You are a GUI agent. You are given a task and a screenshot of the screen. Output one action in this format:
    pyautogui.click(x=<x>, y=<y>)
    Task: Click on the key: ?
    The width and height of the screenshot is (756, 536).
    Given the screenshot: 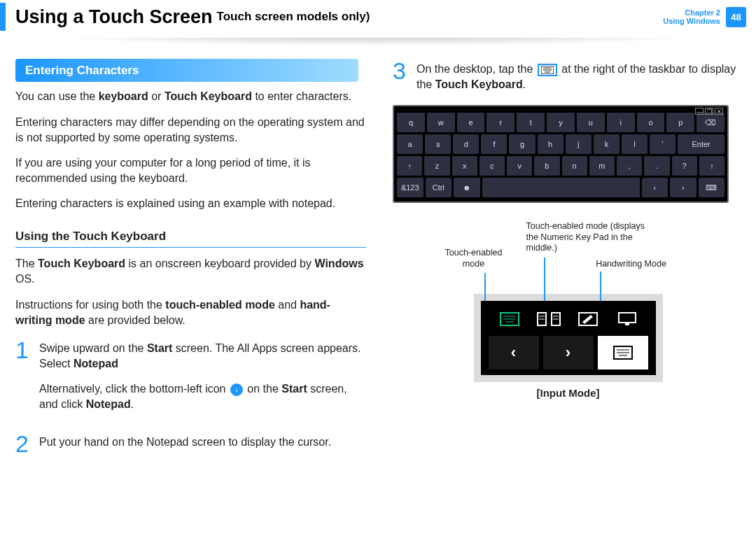 What is the action you would take?
    pyautogui.click(x=685, y=166)
    